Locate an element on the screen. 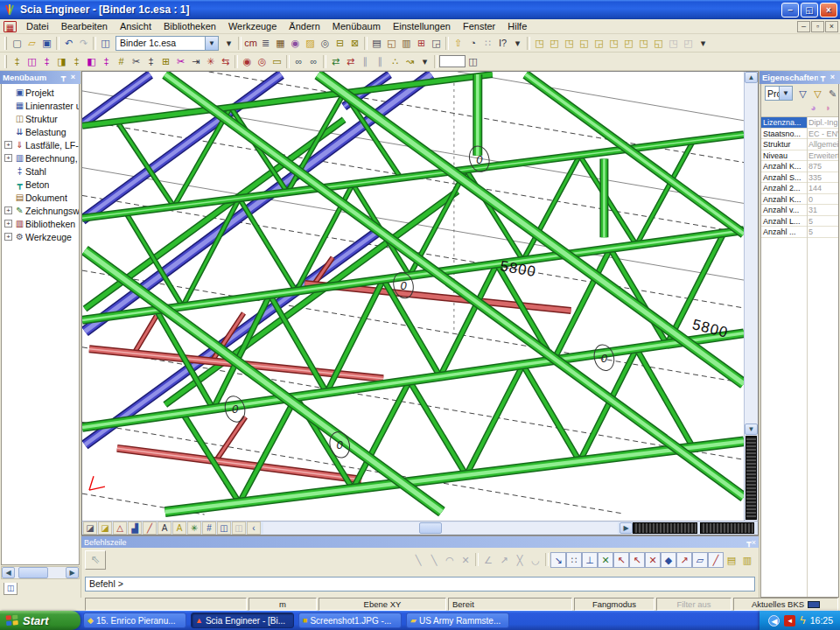 Image resolution: width=840 pixels, height=630 pixels. expand-icon: + is located at coordinates (9, 210).